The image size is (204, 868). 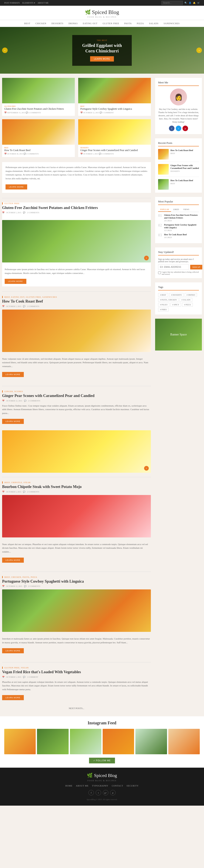 I want to click on social-icons-group: f t p, so click(x=178, y=128).